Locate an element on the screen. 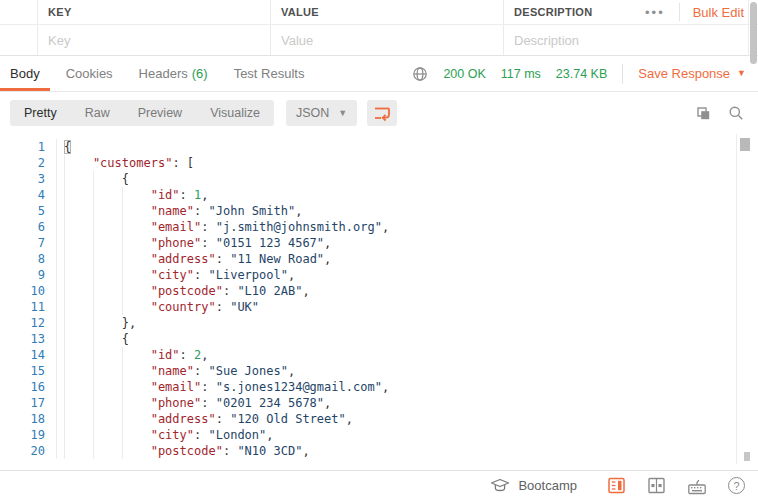 The width and height of the screenshot is (758, 500). dropdown-caret-icon: ▼ is located at coordinates (742, 74).